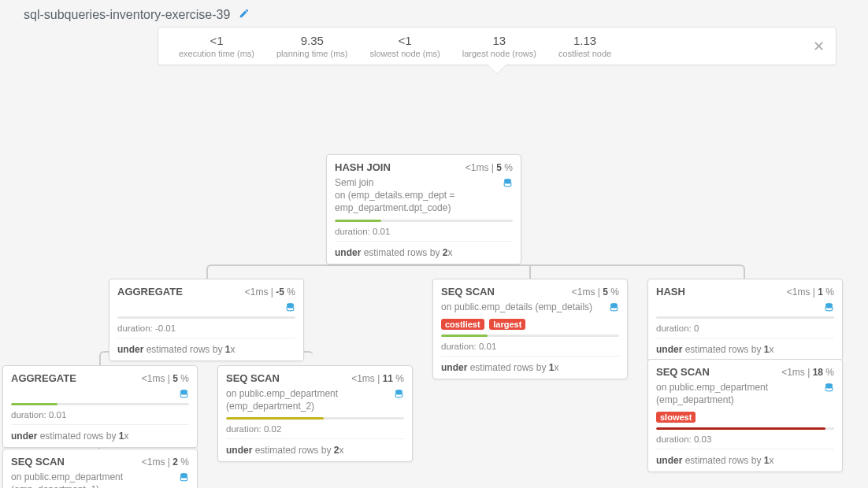 This screenshot has width=868, height=488. I want to click on node-seq-scan-emp-department-1: SEQ SCAN <1ms | 2 % on public.emp_depart…, so click(100, 468).